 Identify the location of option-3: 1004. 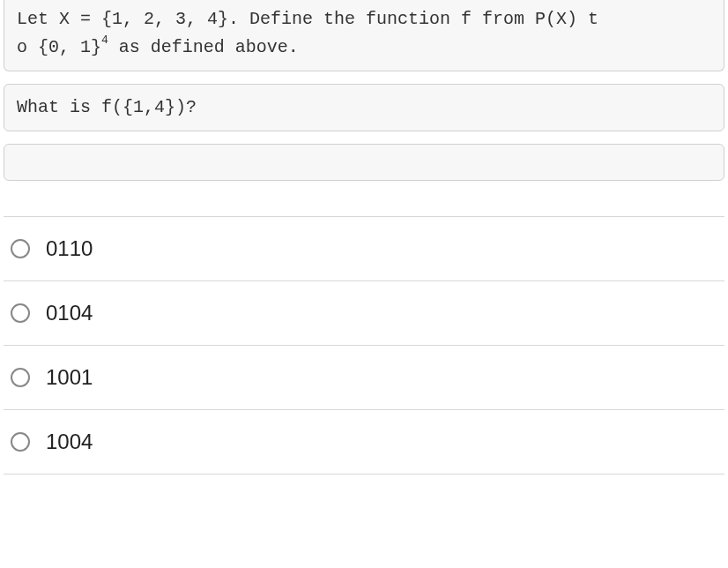
(364, 443).